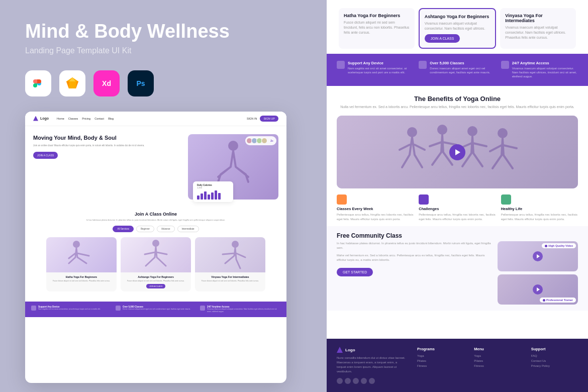 The width and height of the screenshot is (588, 392). What do you see at coordinates (457, 365) in the screenshot?
I see `mock-footer: Logo Nunc convallis bibendum dui ut dict…` at bounding box center [457, 365].